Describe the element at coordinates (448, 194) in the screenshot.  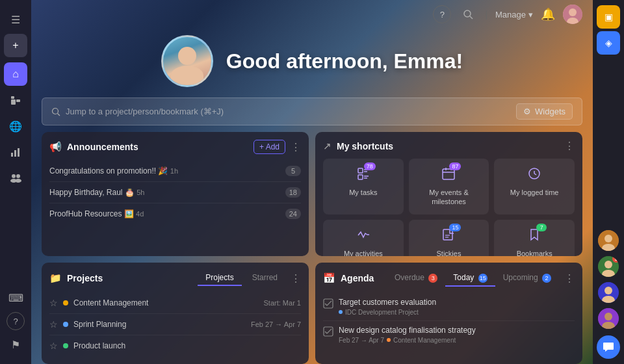
I see `shortcuts-card: ↗ My shortcuts ⋮ 78 My tasks 87` at that location.